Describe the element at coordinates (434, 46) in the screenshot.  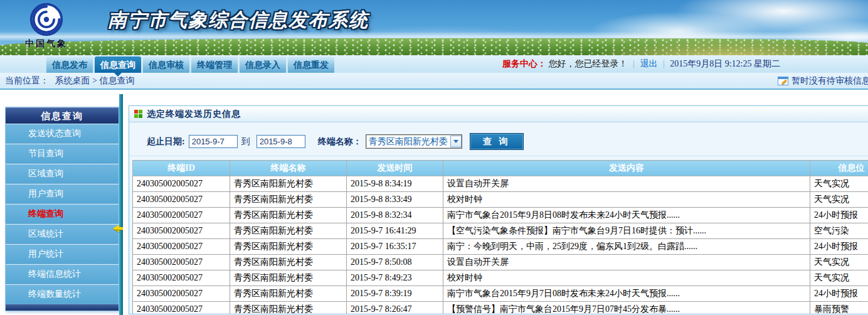
I see `banner-grass` at that location.